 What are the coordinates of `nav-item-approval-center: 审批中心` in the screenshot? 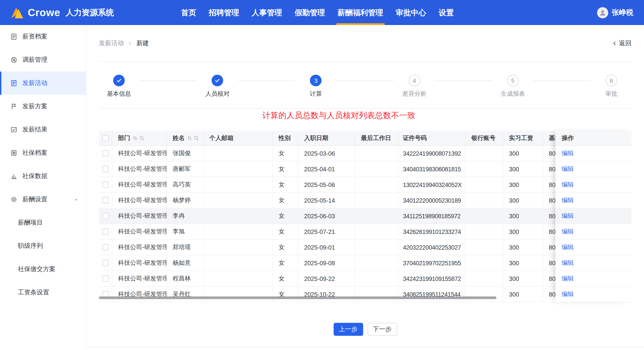 It's located at (411, 12).